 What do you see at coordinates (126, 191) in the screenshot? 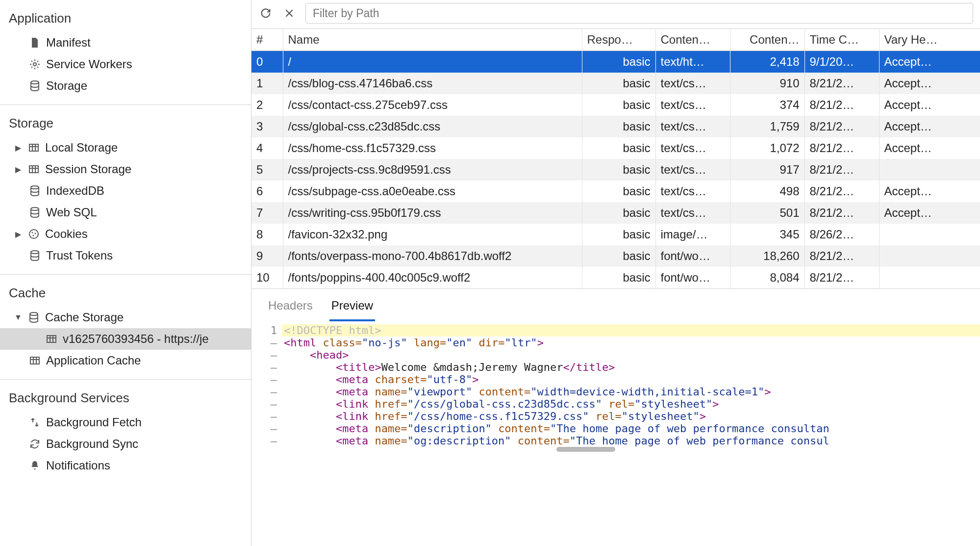
I see `sidebar-item-indexeddb: IndexedDB` at bounding box center [126, 191].